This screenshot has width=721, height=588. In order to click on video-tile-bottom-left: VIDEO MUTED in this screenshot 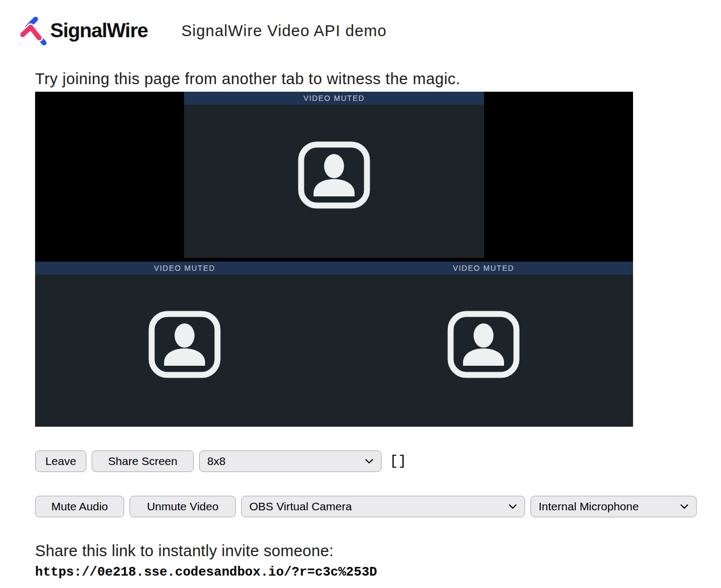, I will do `click(185, 344)`.